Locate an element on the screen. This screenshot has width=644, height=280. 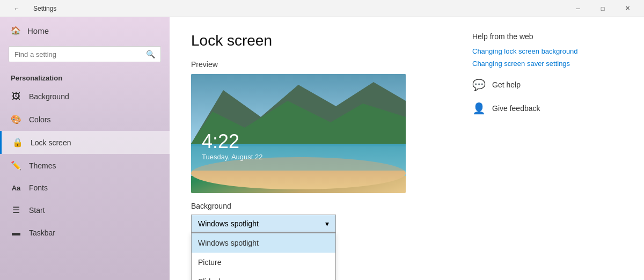
sidebar-item-background: 🖼 Background is located at coordinates (85, 97).